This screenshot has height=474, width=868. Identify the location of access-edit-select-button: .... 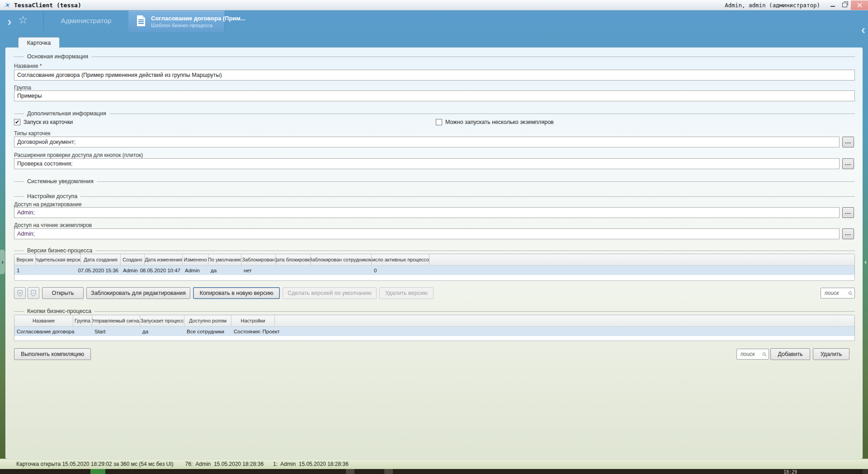
(848, 213).